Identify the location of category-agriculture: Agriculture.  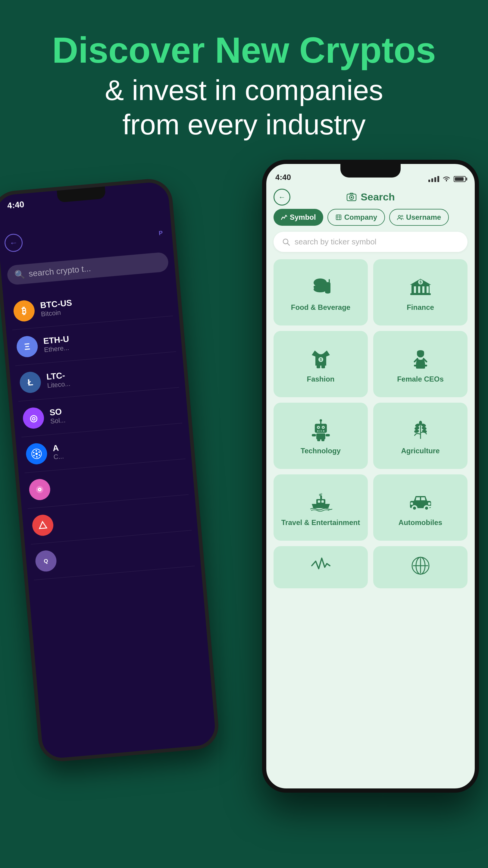
(420, 436).